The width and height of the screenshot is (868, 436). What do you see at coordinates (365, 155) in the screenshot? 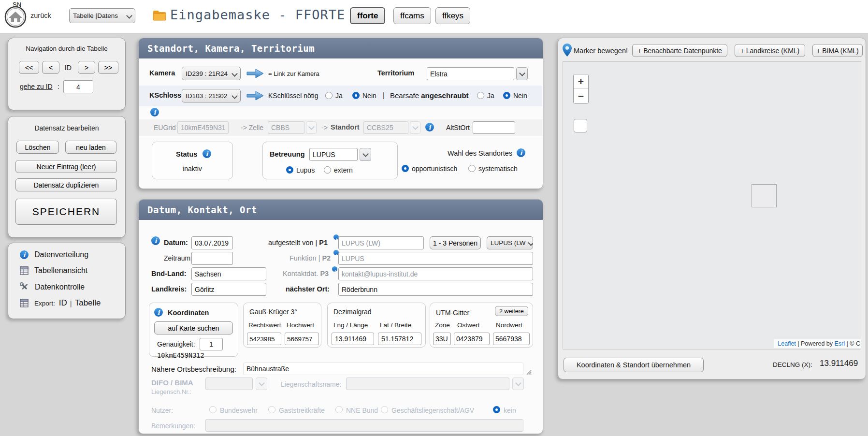
I see `betreuung-dropdown-button` at bounding box center [365, 155].